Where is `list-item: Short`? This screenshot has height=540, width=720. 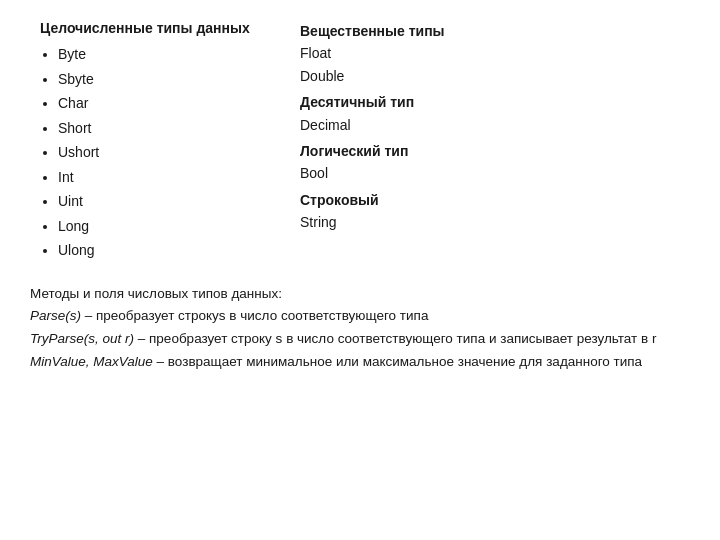
list-item: Short is located at coordinates (174, 128).